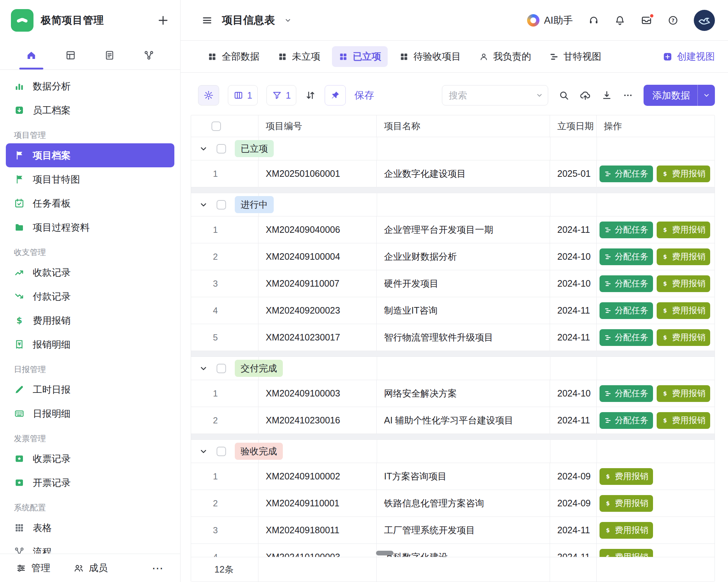 Image resolution: width=728 pixels, height=582 pixels. What do you see at coordinates (704, 20) in the screenshot?
I see `user-avatar` at bounding box center [704, 20].